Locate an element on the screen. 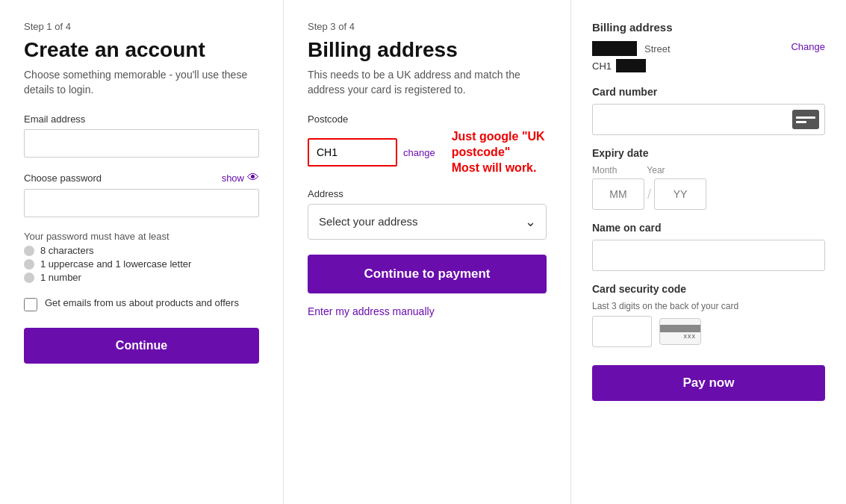 This screenshot has width=846, height=504. continue-to-payment-button: Continue to payment is located at coordinates (427, 274).